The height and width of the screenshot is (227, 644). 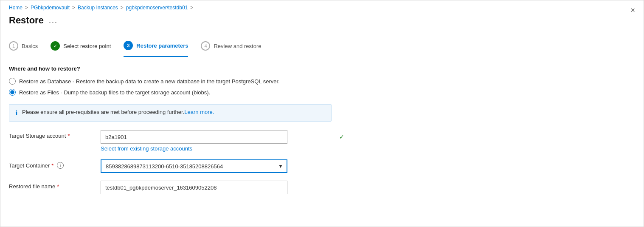 What do you see at coordinates (128, 45) in the screenshot?
I see `step-3-circle: 3` at bounding box center [128, 45].